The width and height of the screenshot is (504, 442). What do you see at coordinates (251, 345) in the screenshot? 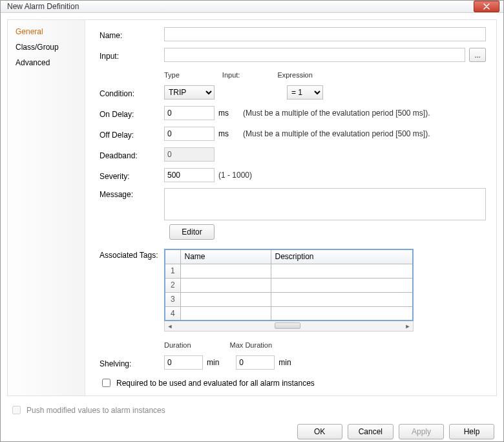
I see `label-shelving-max-duration: Max Duration` at bounding box center [251, 345].